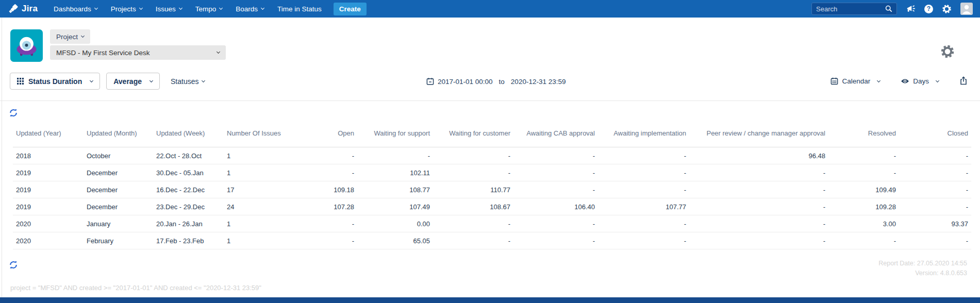 This screenshot has height=303, width=980. What do you see at coordinates (946, 9) in the screenshot?
I see `admin-settings-button` at bounding box center [946, 9].